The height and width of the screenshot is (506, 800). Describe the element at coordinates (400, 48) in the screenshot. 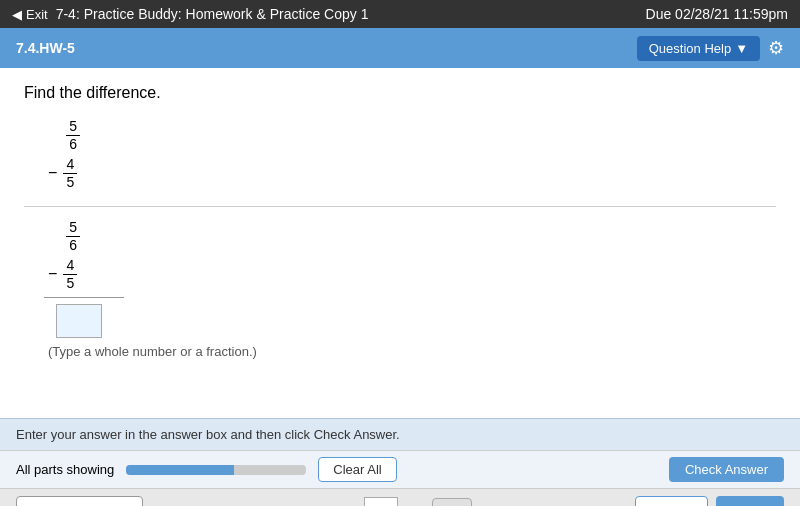

I see `question-header: 7.4.HW-5 Question Help ▼ ⚙` at that location.